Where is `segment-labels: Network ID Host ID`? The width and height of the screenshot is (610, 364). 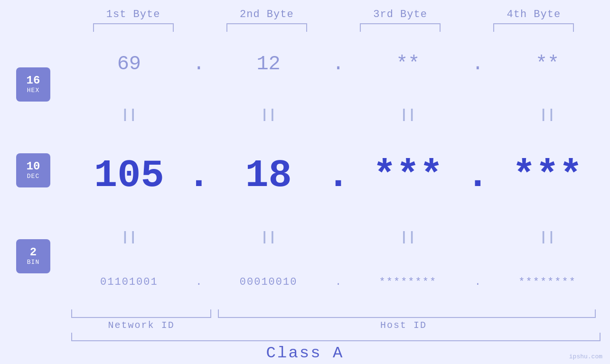
segment-labels: Network ID Host ID is located at coordinates (333, 326).